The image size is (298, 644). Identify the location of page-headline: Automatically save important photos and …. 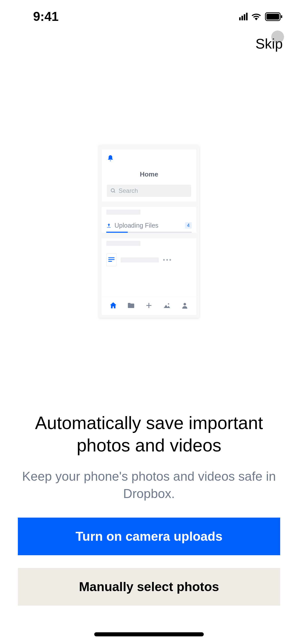
(149, 434).